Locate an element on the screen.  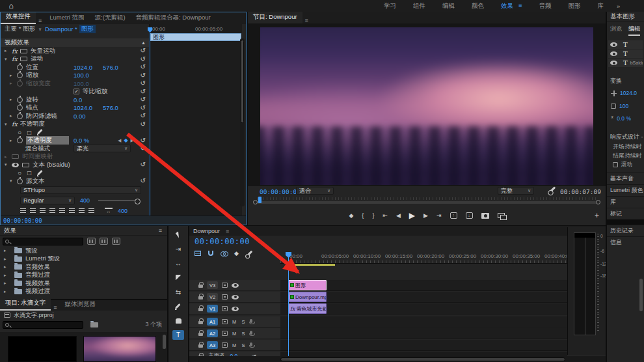
roll-checkbox is located at coordinates (615, 165).